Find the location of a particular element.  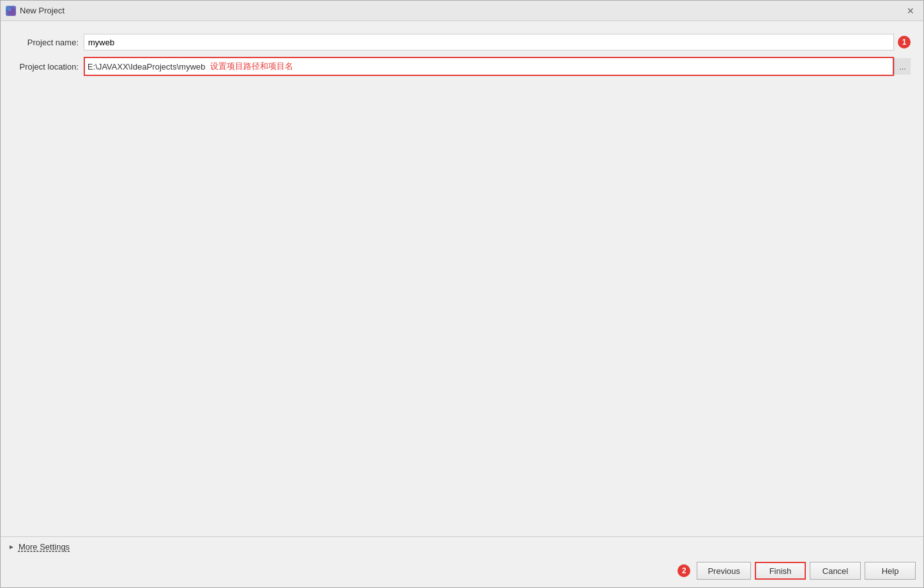

browse-button: ... is located at coordinates (902, 66).